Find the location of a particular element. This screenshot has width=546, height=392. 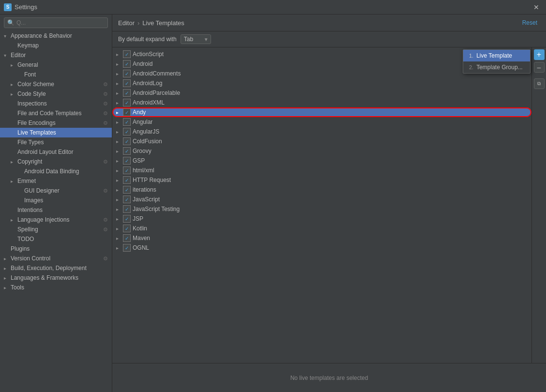

title-bar: S Settings ✕ is located at coordinates (273, 7).